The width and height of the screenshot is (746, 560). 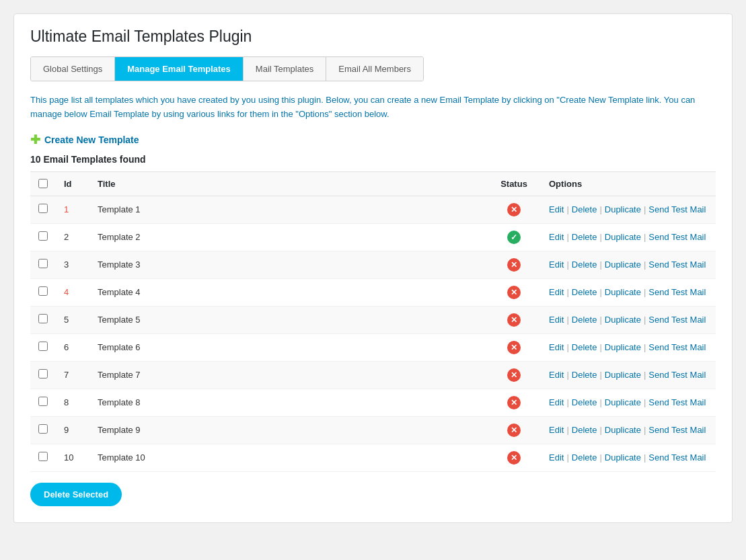 I want to click on option-delete-2: Delete, so click(x=585, y=237).